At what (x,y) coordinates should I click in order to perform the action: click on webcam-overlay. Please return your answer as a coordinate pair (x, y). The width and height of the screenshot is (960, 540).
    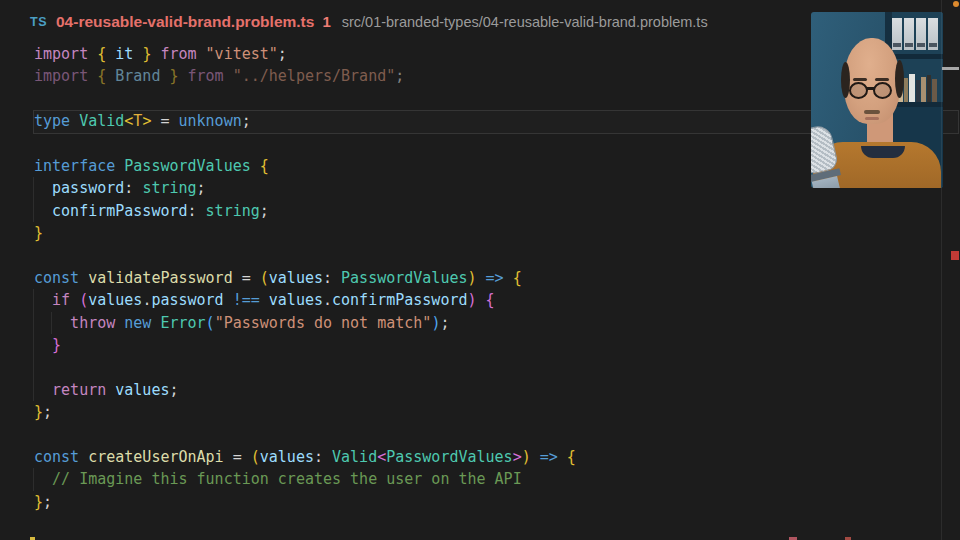
    Looking at the image, I should click on (877, 100).